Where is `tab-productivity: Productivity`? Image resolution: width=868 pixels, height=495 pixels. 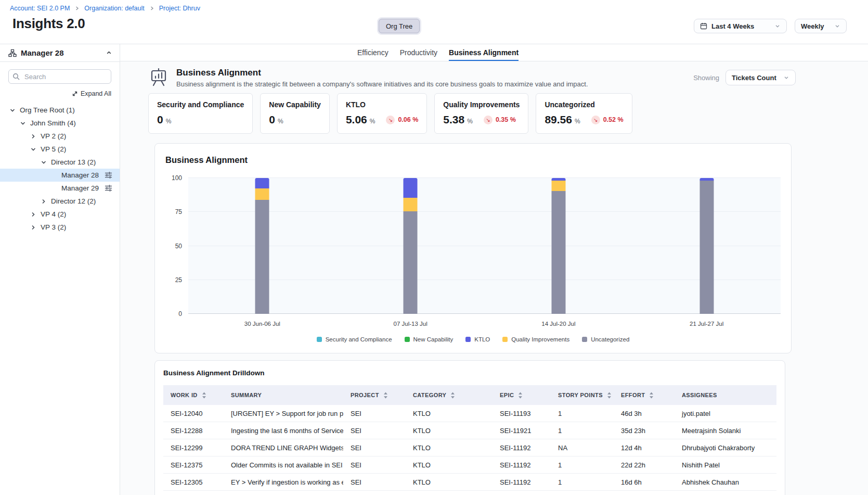
tab-productivity: Productivity is located at coordinates (419, 53).